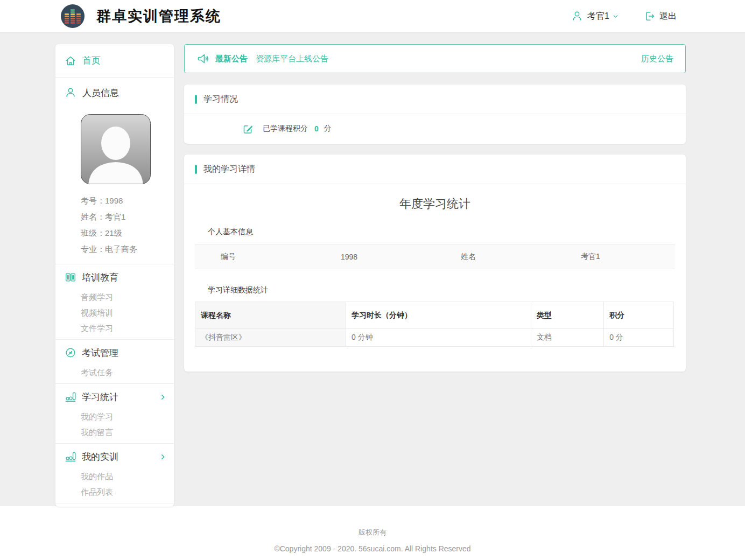 Image resolution: width=745 pixels, height=560 pixels. What do you see at coordinates (127, 201) in the screenshot?
I see `profile-field-exam-no: 考号：1998` at bounding box center [127, 201].